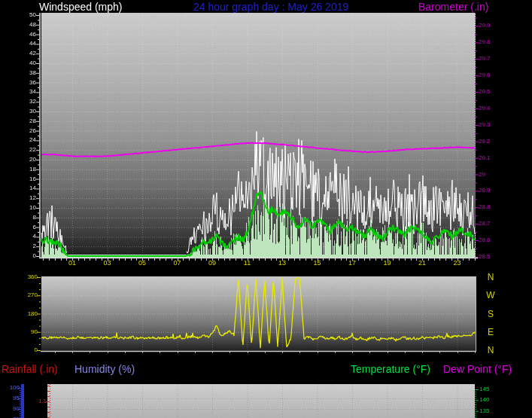  I want to click on direction-ytick-label: 360, so click(29, 277).